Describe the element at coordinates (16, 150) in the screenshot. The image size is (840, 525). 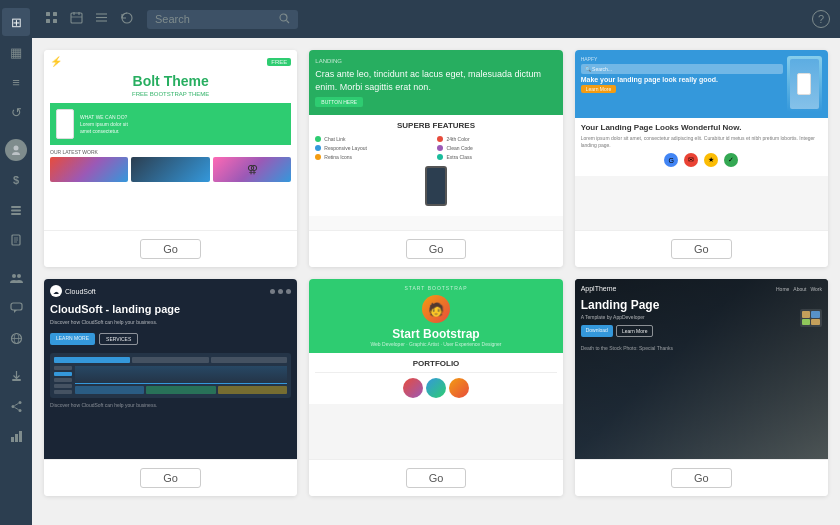
I see `sidebar-icon-person` at that location.